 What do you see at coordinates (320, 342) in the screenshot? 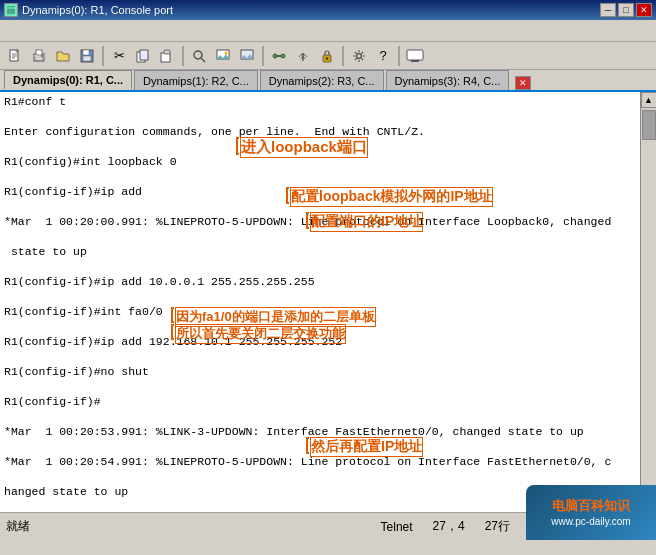
I see `terminal-line: R1(config-if)#ip add 192.168.10.1 255.25…` at bounding box center [320, 342].